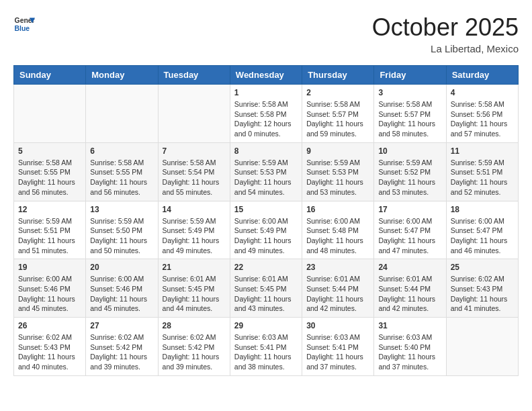 Image resolution: width=532 pixels, height=411 pixels. Describe the element at coordinates (266, 151) in the screenshot. I see `day-number: 8` at that location.